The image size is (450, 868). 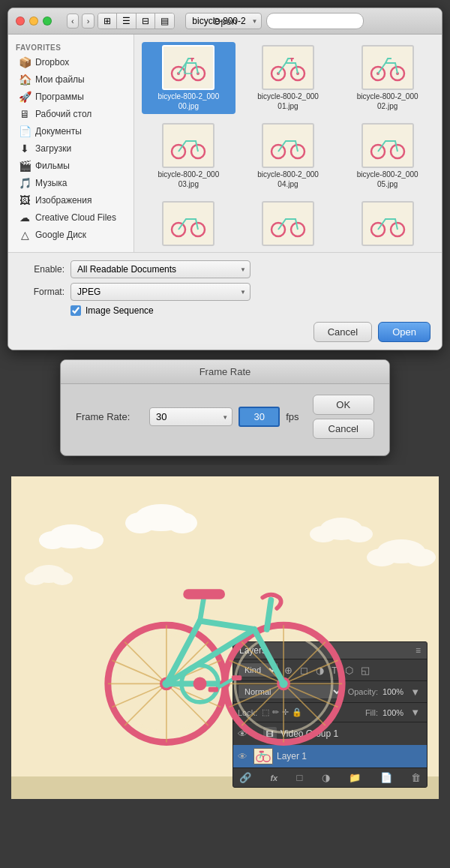 I want to click on delete-layer-icon: 🗑, so click(x=416, y=777).